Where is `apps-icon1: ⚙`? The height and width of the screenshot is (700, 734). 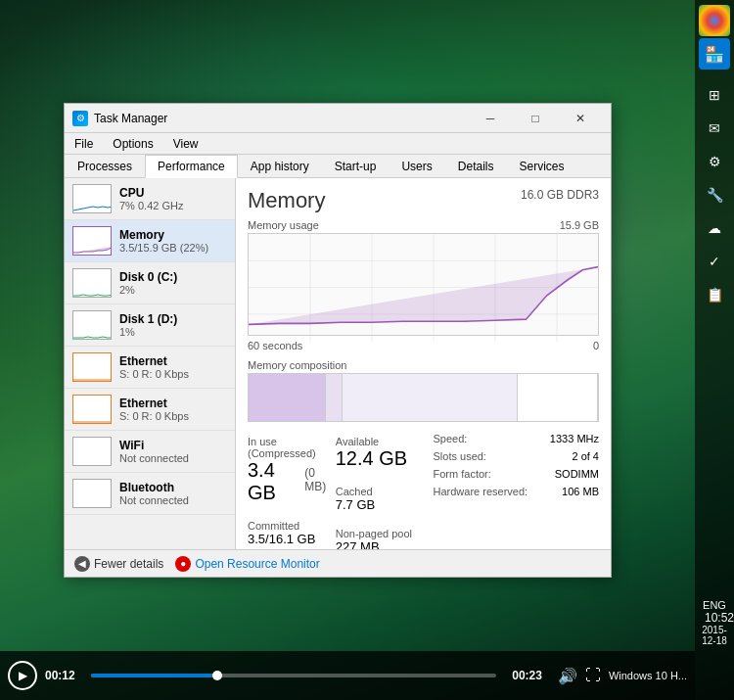
apps-icon1: ⚙ is located at coordinates (714, 162).